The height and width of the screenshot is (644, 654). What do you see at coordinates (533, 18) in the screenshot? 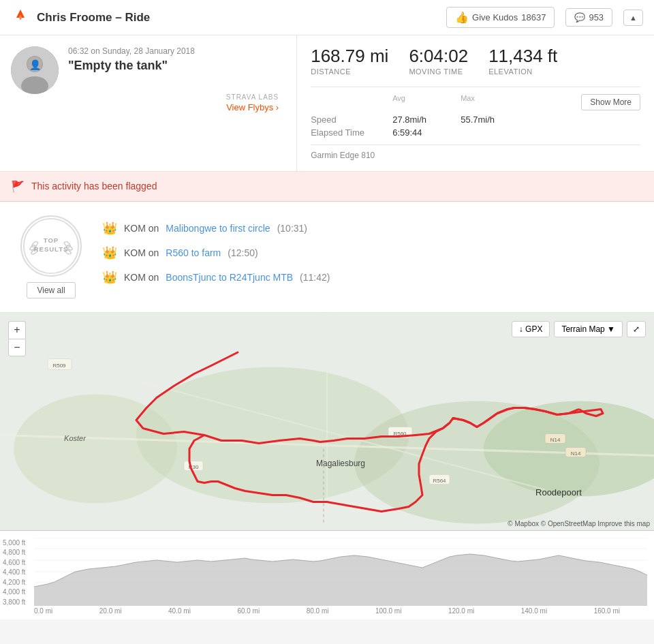
I see `kudos-count: 18637` at bounding box center [533, 18].